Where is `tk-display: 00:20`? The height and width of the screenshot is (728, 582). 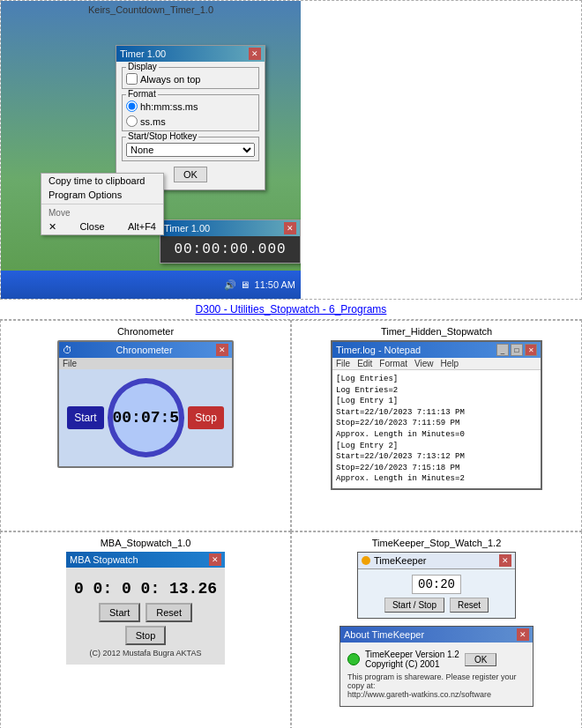 tk-display: 00:20 is located at coordinates (436, 584).